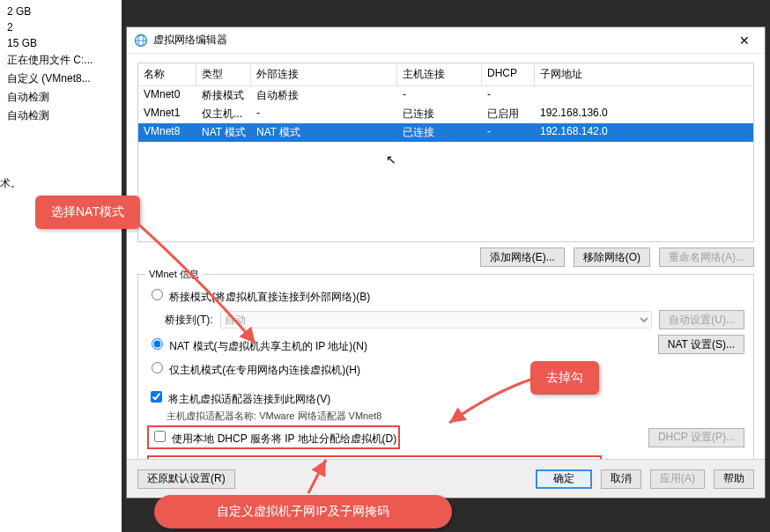  What do you see at coordinates (61, 11) in the screenshot?
I see `bg-item: 2 GB` at bounding box center [61, 11].